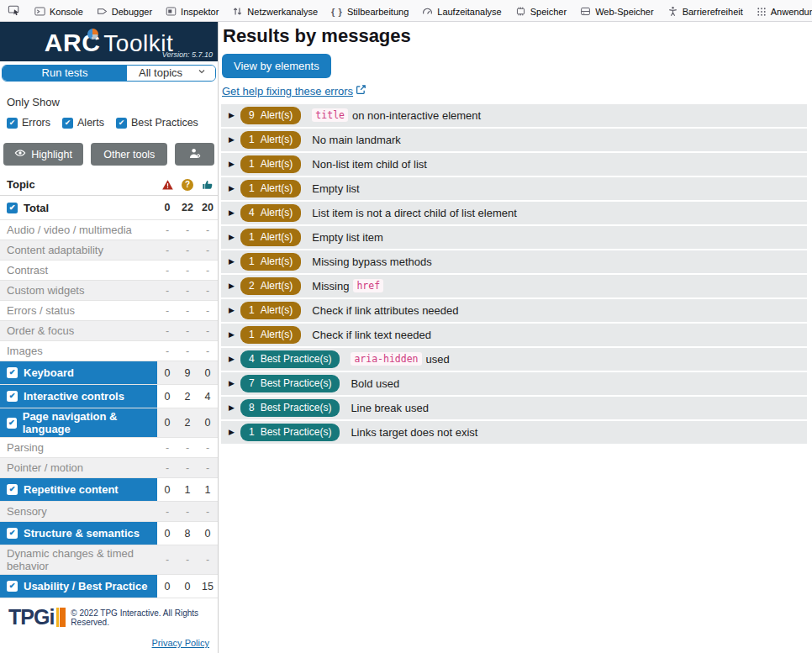  I want to click on other-tools-button: Other tools, so click(129, 155).